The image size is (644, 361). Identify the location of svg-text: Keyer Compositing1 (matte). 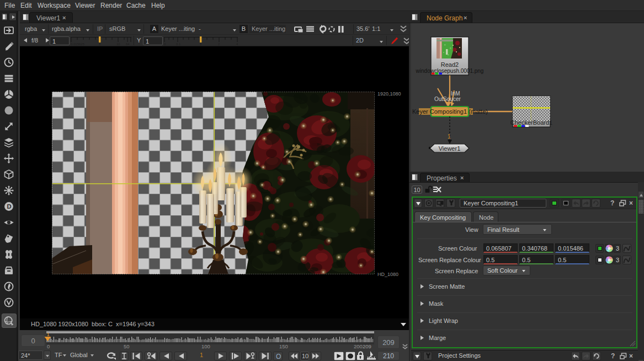
(450, 112).